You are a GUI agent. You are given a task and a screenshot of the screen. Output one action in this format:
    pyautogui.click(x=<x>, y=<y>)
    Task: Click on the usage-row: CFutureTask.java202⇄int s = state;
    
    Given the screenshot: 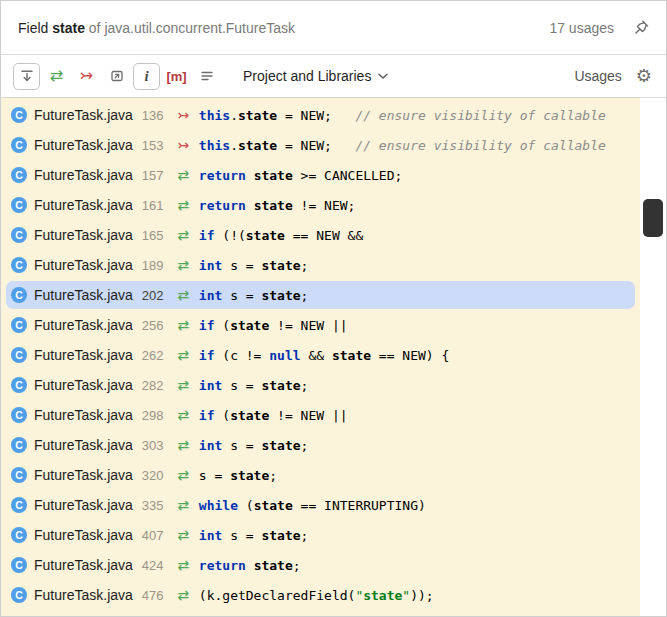 What is the action you would take?
    pyautogui.click(x=320, y=295)
    